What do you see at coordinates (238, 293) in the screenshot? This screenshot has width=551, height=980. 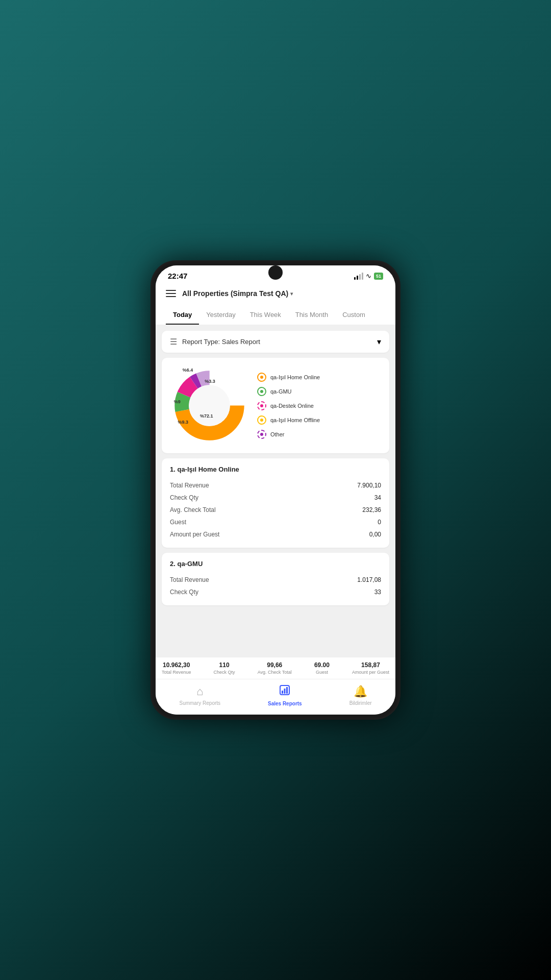 I see `property-selector: All Properties (Simpra Test QA) ▾` at bounding box center [238, 293].